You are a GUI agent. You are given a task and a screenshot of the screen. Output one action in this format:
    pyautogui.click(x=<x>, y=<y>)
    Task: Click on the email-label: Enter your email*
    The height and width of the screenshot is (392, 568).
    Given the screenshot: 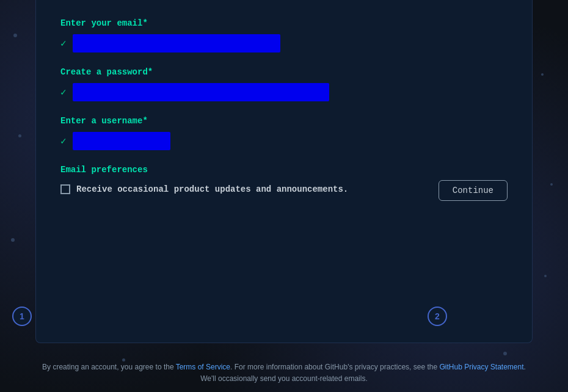 What is the action you would take?
    pyautogui.click(x=284, y=23)
    